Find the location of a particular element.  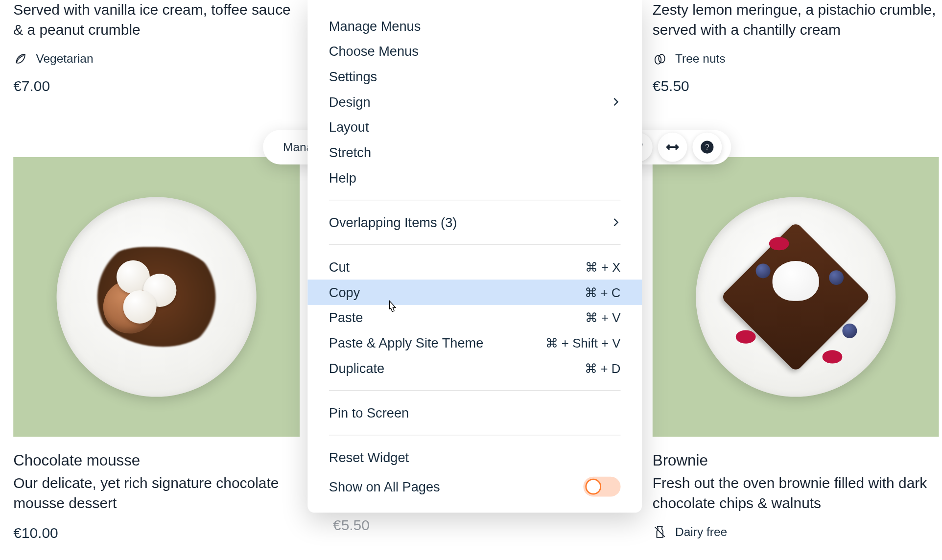

ctx-shortcut: ⌘ + Shift + V is located at coordinates (583, 343).